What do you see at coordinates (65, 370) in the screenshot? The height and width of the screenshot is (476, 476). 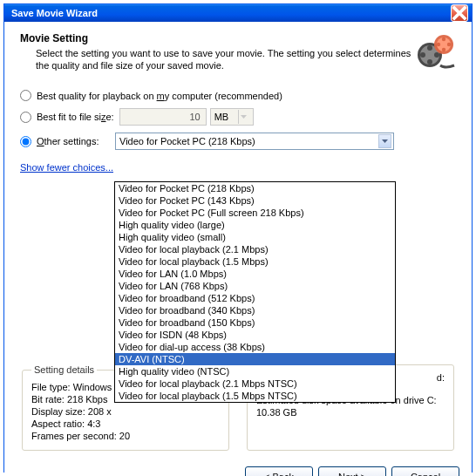 I see `setting-details-legend: Setting details` at bounding box center [65, 370].